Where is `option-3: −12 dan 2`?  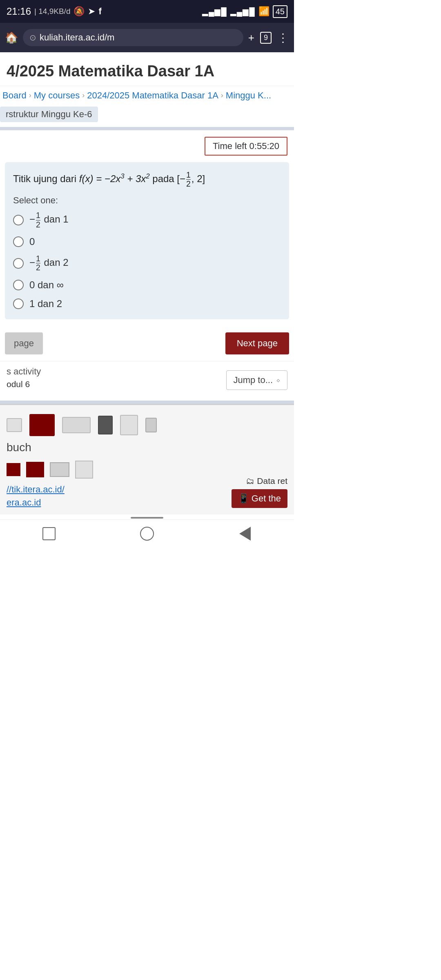
option-3: −12 dan 2 is located at coordinates (147, 263).